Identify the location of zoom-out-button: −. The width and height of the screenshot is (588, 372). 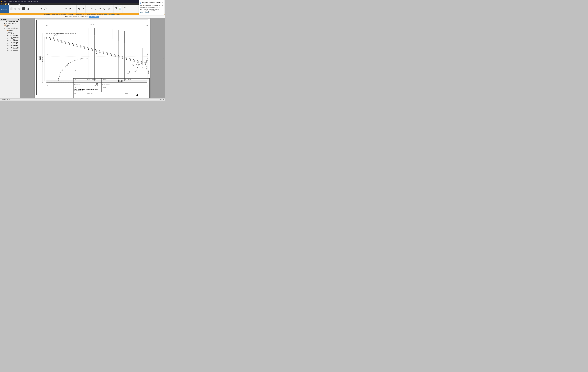
(162, 100).